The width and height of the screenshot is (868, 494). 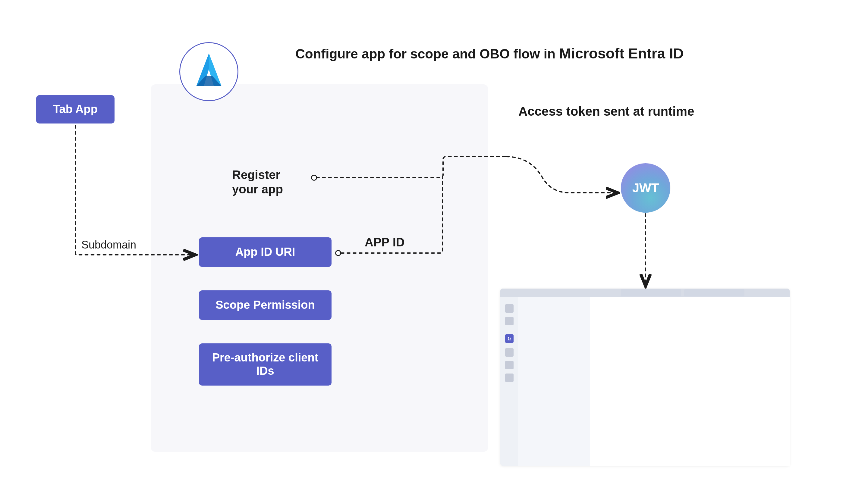 I want to click on app-id-text: APP ID, so click(x=385, y=242).